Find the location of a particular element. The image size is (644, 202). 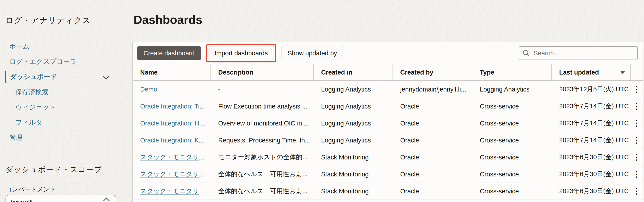

sidebar-item-dashboards: ダッシュボード is located at coordinates (66, 77).